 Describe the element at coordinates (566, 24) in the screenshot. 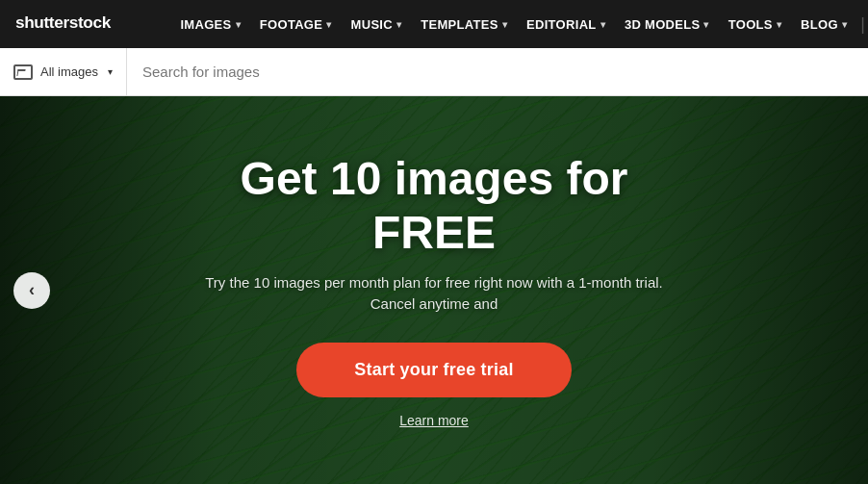

I see `nav-item-editorial: EDITORIAL ▾` at that location.